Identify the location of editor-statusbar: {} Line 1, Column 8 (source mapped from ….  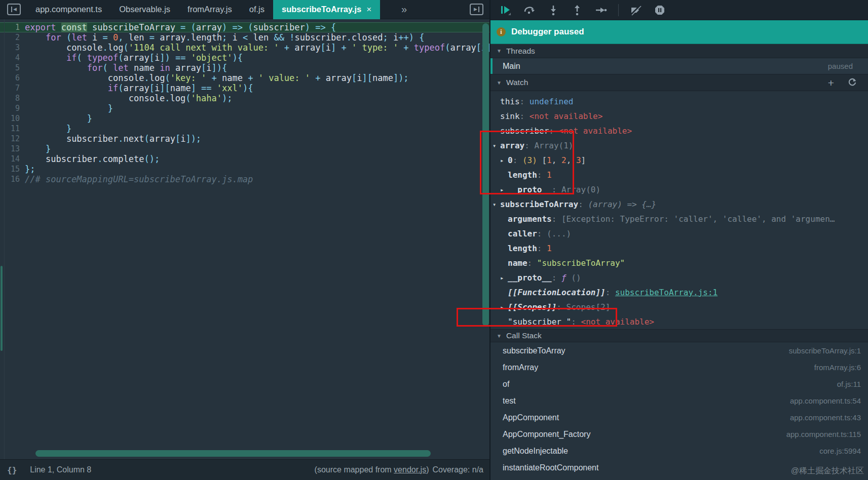
(245, 470).